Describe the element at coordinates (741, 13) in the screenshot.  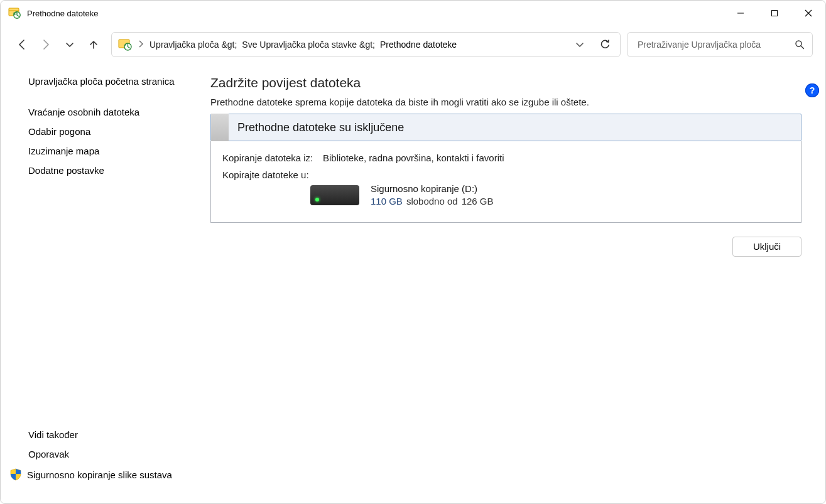
I see `minimize-button` at that location.